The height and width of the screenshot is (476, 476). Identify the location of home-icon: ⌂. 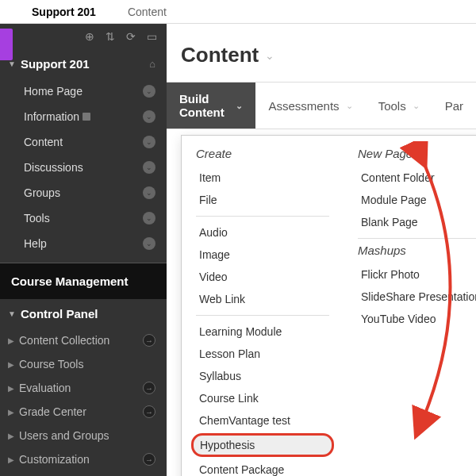
(152, 63).